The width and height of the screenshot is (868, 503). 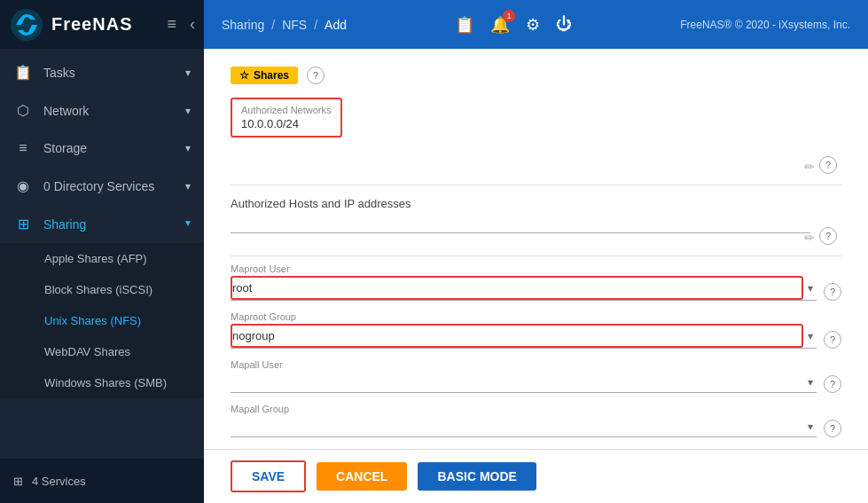 I want to click on breadcrumb-sep-2: /, so click(x=316, y=25).